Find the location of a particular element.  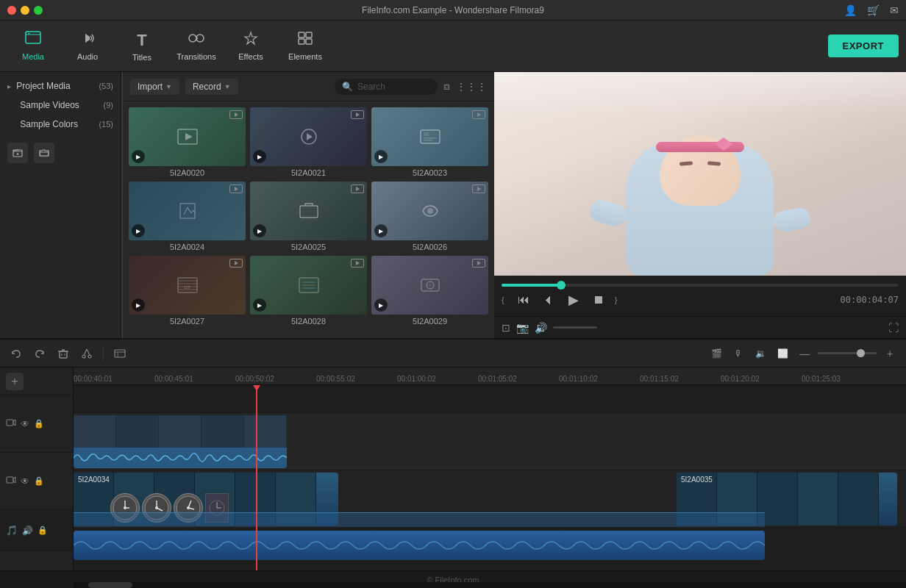

tab-audio: Audio is located at coordinates (88, 46).